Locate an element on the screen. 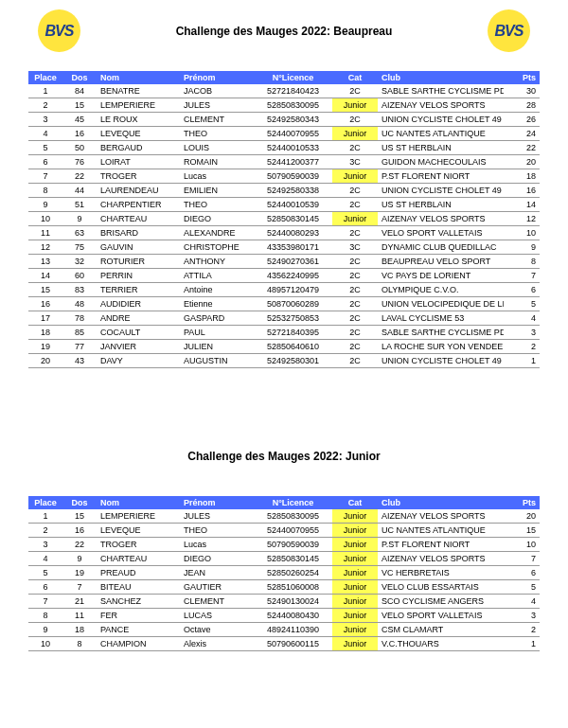 This screenshot has width=568, height=728. cell-club: GUIDON MACHECOULAIS is located at coordinates (441, 163).